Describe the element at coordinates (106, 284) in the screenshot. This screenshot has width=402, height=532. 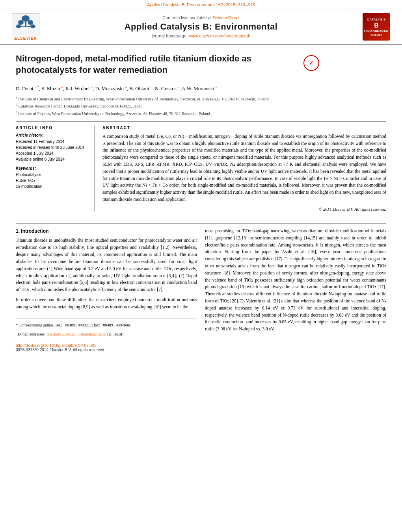
I see `body-column-left: 1. Introduction Titanium dioxide is undo…` at that location.